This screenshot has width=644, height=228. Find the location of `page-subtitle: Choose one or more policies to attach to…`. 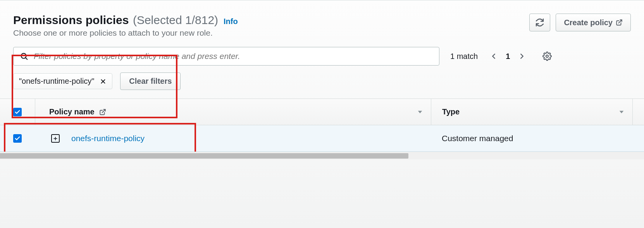

page-subtitle: Choose one or more policies to attach to… is located at coordinates (126, 33).